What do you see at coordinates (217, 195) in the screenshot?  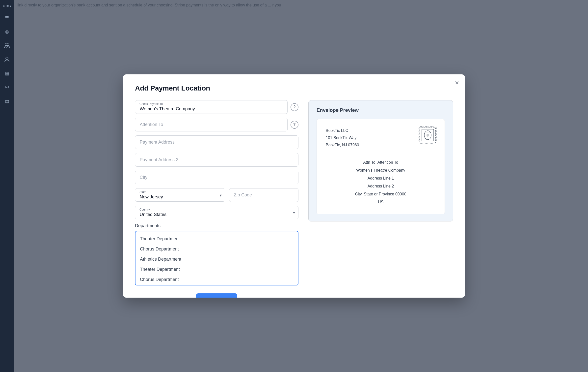 I see `state-zip-row: State New Jersey Alabama Alaska Arizona …` at bounding box center [217, 195].